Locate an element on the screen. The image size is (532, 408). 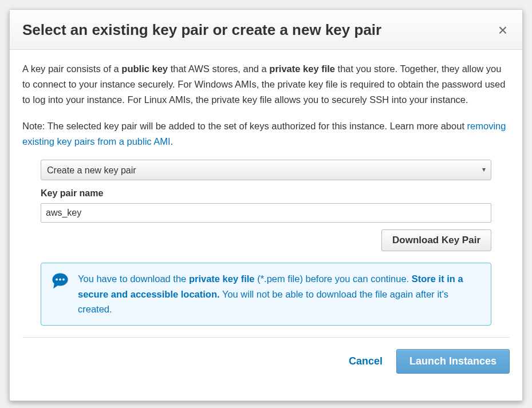
note-text: Note: The selected key pair will be adde… is located at coordinates (266, 134).